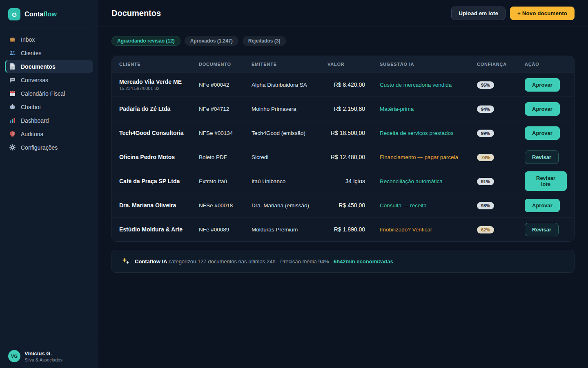 This screenshot has height=368, width=588. Describe the element at coordinates (159, 109) in the screenshot. I see `cell-cliente: Padaria do Zé Ltda` at that location.